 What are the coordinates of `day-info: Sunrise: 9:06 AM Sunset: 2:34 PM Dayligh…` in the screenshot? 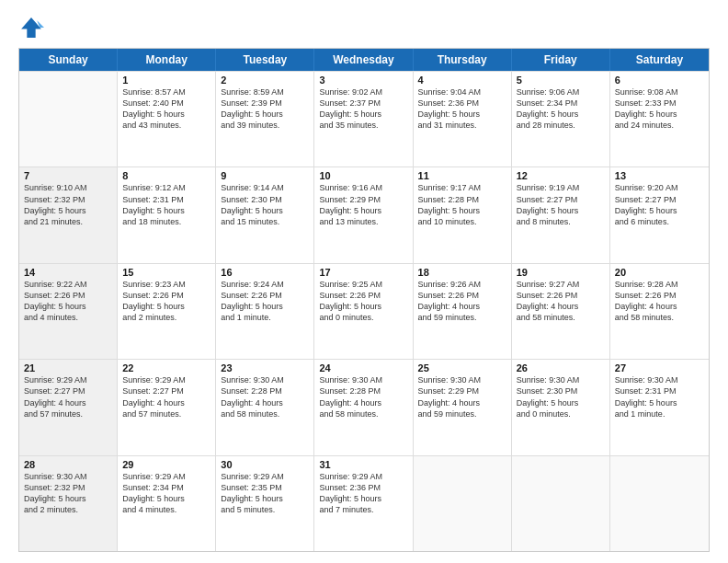 It's located at (561, 109).